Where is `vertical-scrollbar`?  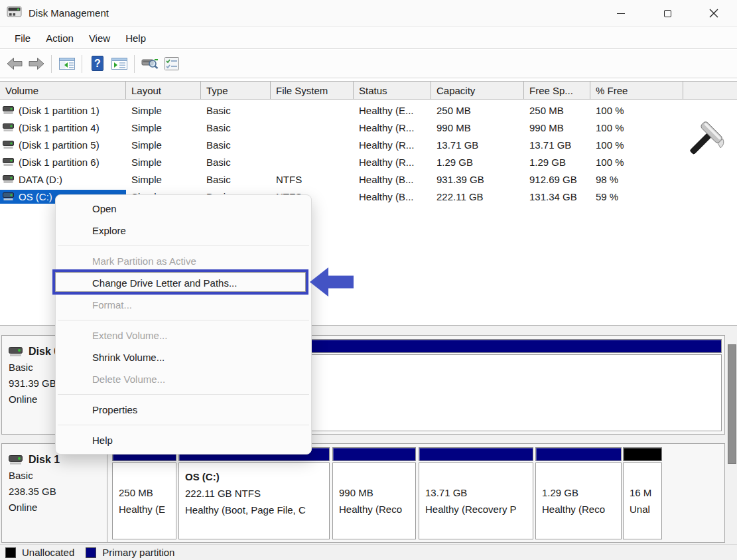
vertical-scrollbar is located at coordinates (732, 435).